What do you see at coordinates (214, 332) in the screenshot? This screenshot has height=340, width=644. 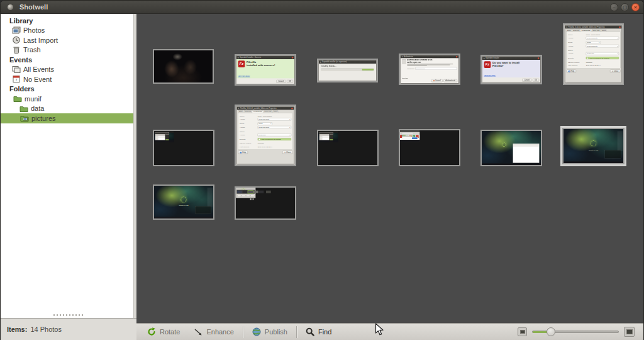 I see `enhance-button: Enhance` at bounding box center [214, 332].